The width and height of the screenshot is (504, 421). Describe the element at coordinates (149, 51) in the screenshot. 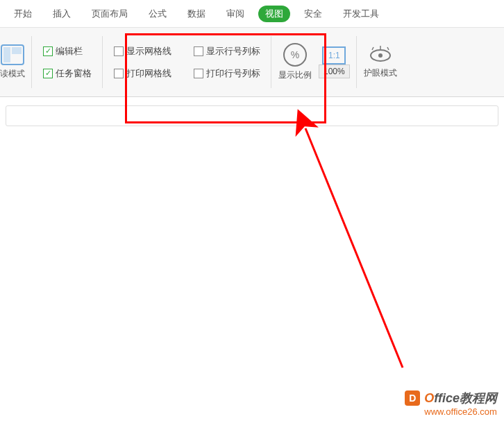

I see `show-gridlines-label: 显示网格线` at that location.